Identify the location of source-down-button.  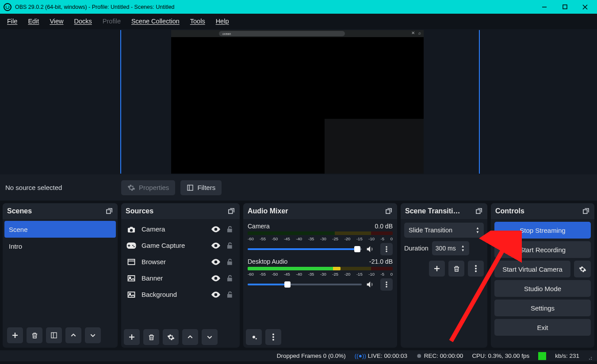
(210, 337).